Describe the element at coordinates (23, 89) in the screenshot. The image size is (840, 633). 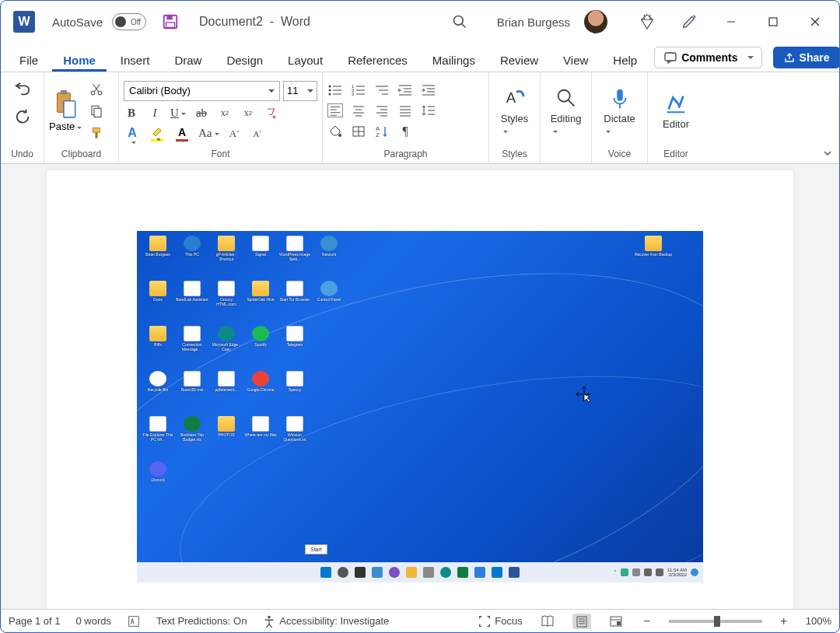
I see `undo-icon` at that location.